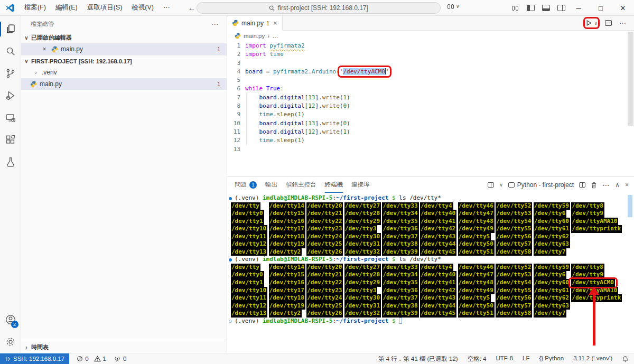 The height and width of the screenshot is (364, 634). I want to click on launch-profile-dropdown-icon: ∨, so click(501, 185).